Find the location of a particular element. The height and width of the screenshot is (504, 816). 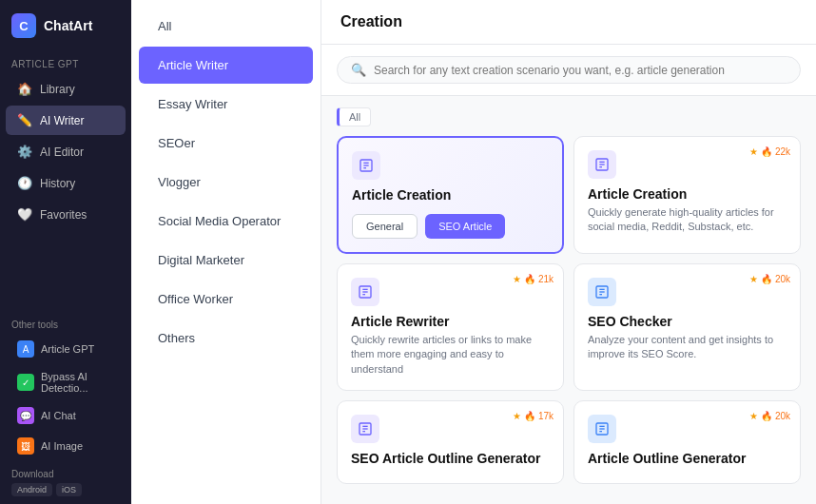

card-stats-seo-outline: ★ 🔥 17k is located at coordinates (533, 417).